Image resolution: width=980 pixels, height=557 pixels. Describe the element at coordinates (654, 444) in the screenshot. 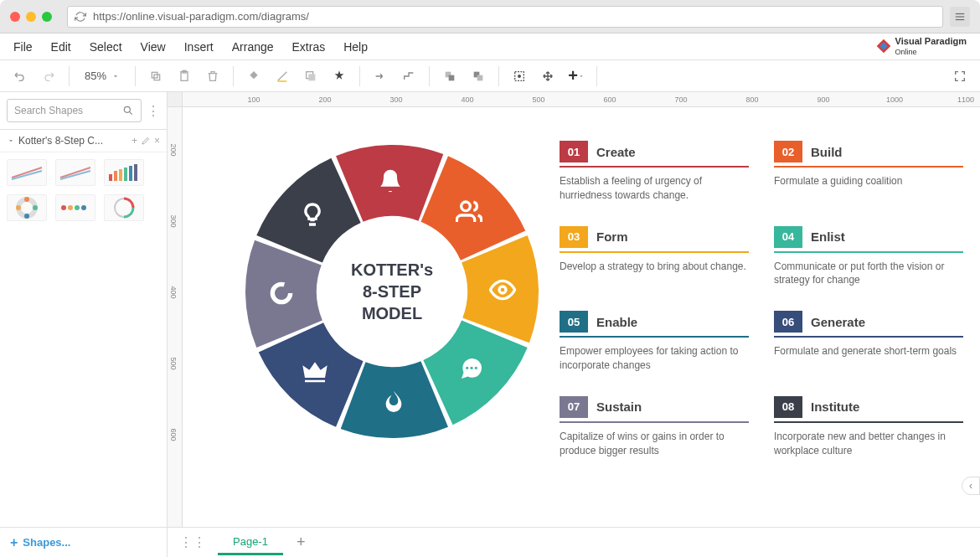

I see `step-description: Capitalize of wins or gains in order to …` at that location.